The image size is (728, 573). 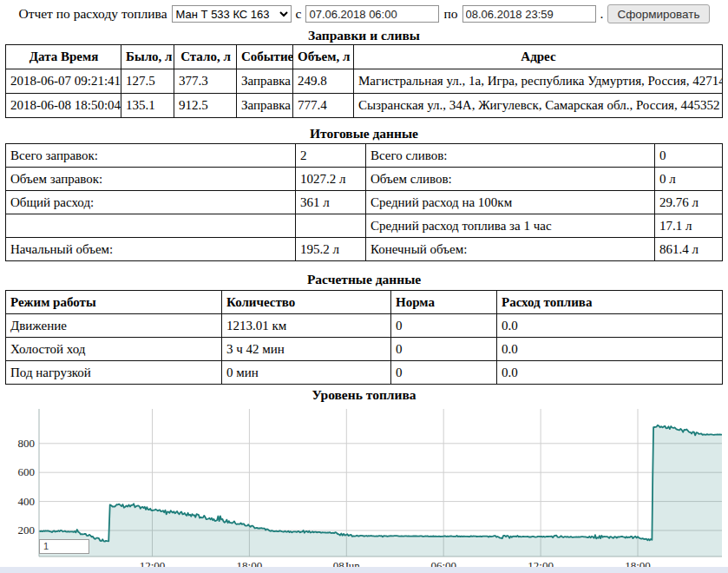 What do you see at coordinates (64, 106) in the screenshot?
I see `cell-datetime: 2018-06-08 18:50:04` at bounding box center [64, 106].